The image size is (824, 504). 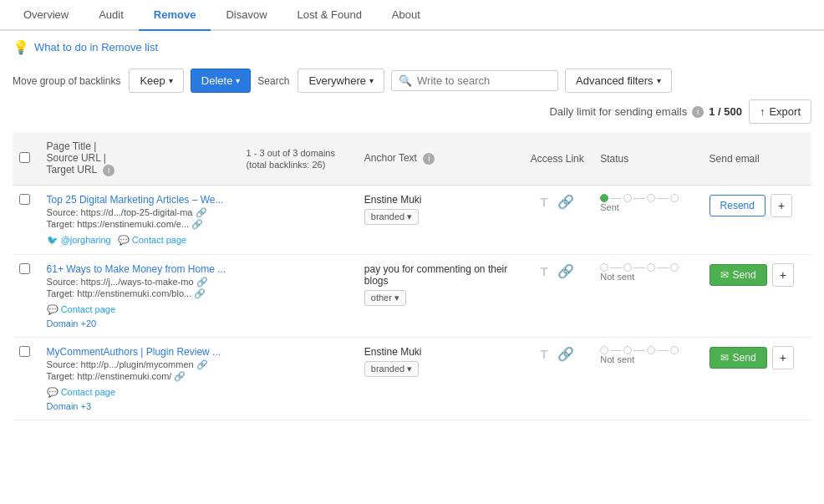 I want to click on send-email-icon-2: ✉, so click(x=725, y=358).